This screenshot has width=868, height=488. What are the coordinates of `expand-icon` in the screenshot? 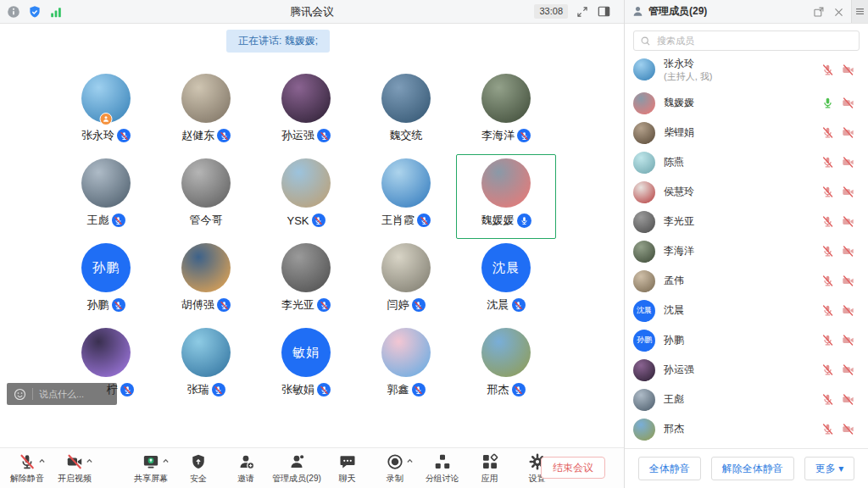 It's located at (582, 12).